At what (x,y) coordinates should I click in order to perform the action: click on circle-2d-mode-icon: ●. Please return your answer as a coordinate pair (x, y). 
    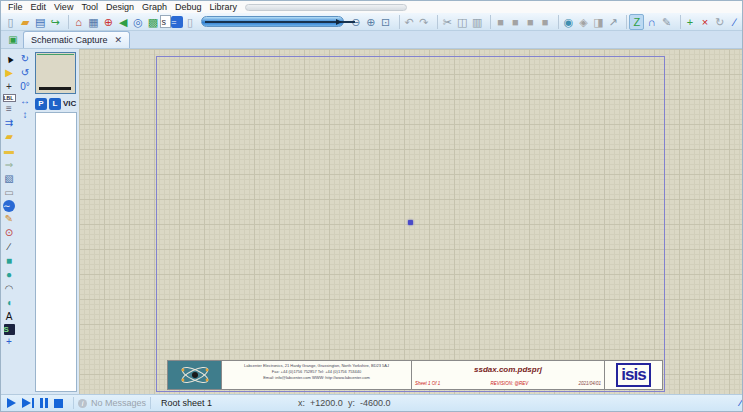
    Looking at the image, I should click on (10, 275).